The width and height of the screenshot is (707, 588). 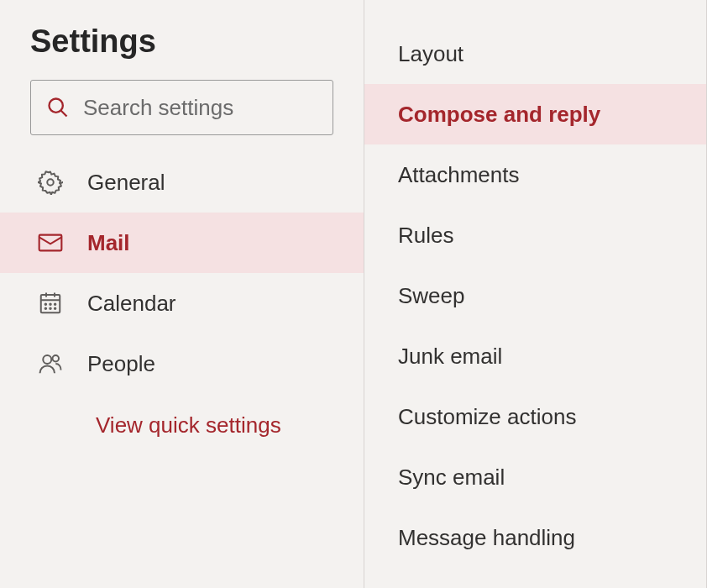 I want to click on sub-item-rules: Rules, so click(x=536, y=235).